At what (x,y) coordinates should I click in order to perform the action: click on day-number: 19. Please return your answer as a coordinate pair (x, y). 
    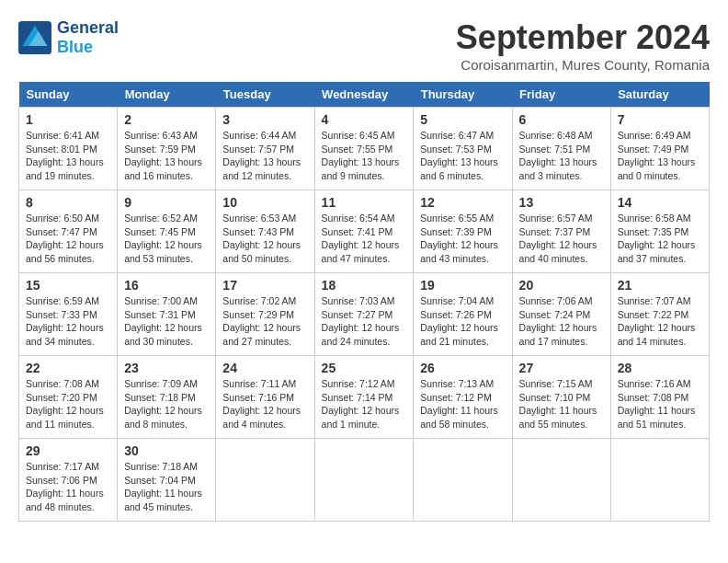
    Looking at the image, I should click on (462, 285).